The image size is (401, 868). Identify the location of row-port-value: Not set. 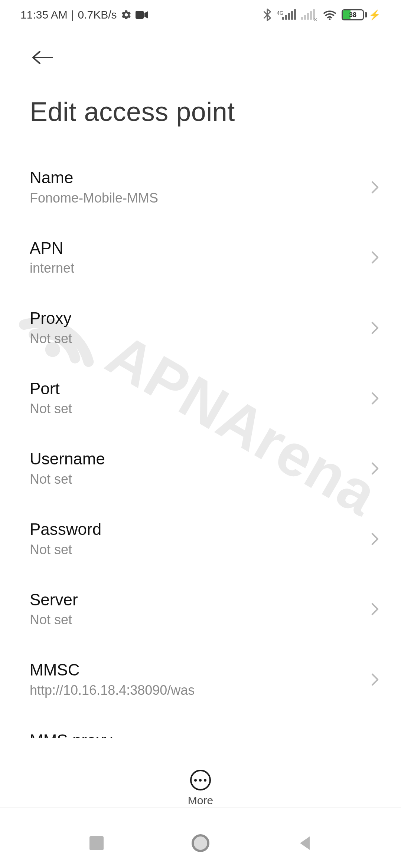
(195, 409).